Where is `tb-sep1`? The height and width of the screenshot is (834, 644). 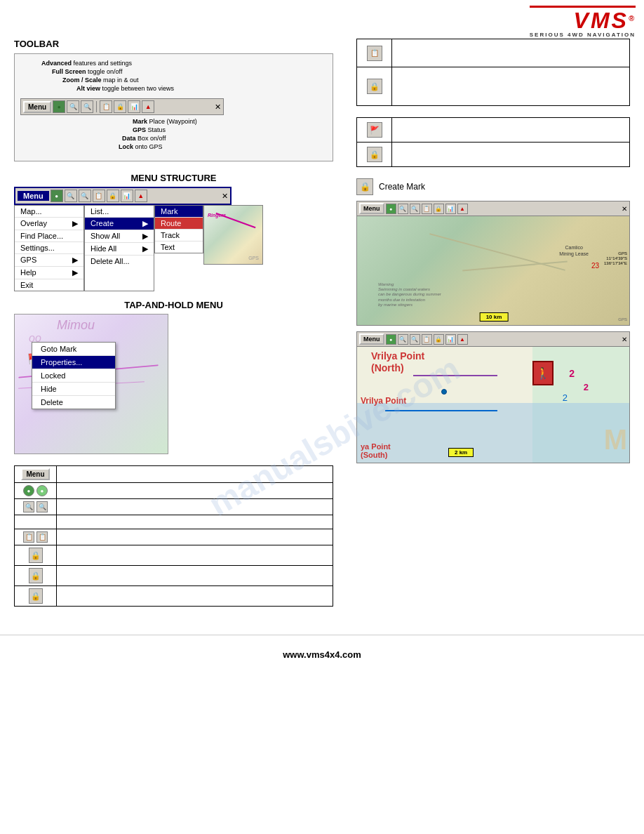 tb-sep1 is located at coordinates (97, 107).